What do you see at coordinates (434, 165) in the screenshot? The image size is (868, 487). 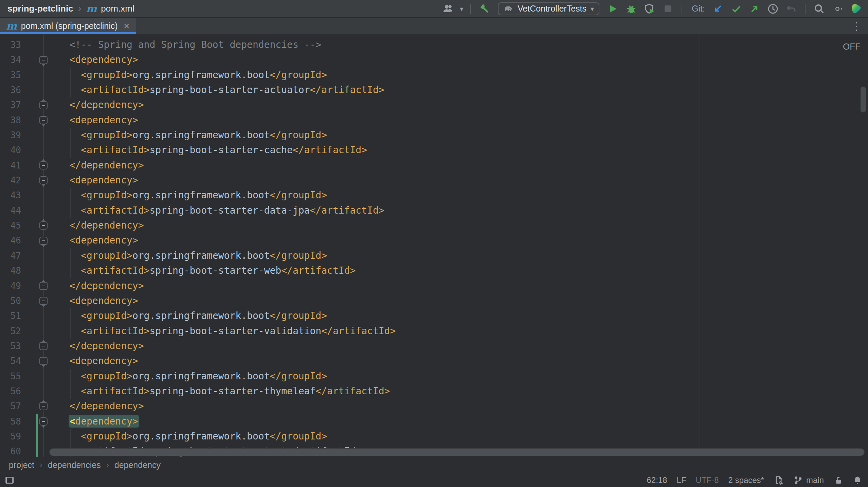 I see `code-line: 41 </dependency>` at bounding box center [434, 165].